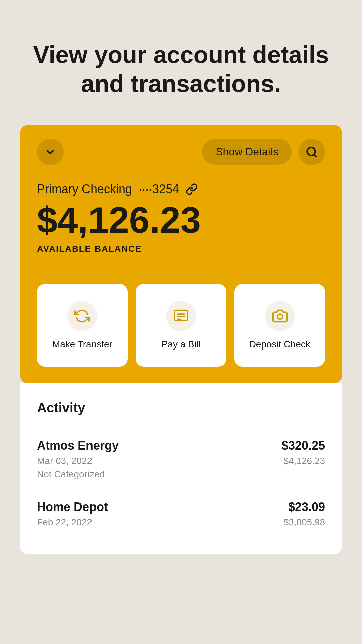  What do you see at coordinates (82, 325) in the screenshot?
I see `make-transfer-button: Make Transfer` at bounding box center [82, 325].